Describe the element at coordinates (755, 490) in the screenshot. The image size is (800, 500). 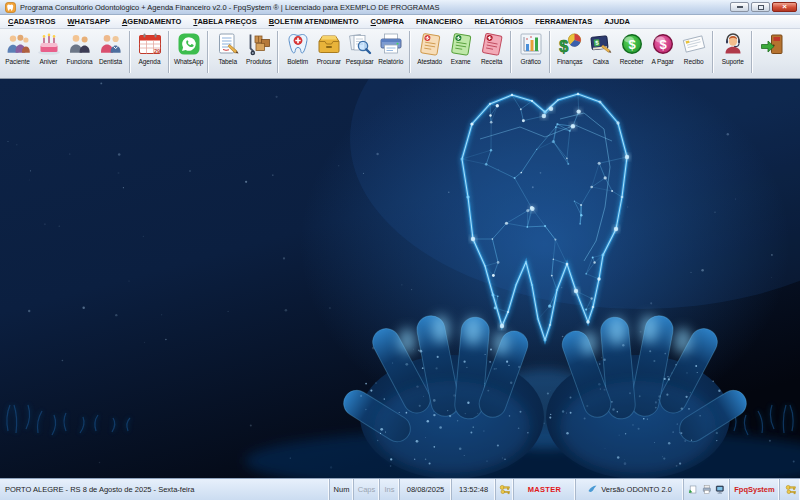
I see `status-brand: FpqSystem` at that location.